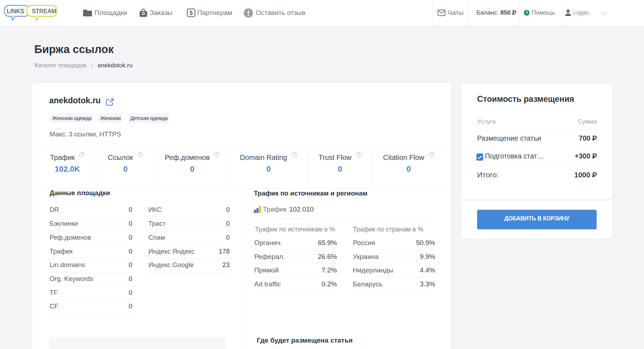  Describe the element at coordinates (16, 11) in the screenshot. I see `svg-text: LINKS` at that location.